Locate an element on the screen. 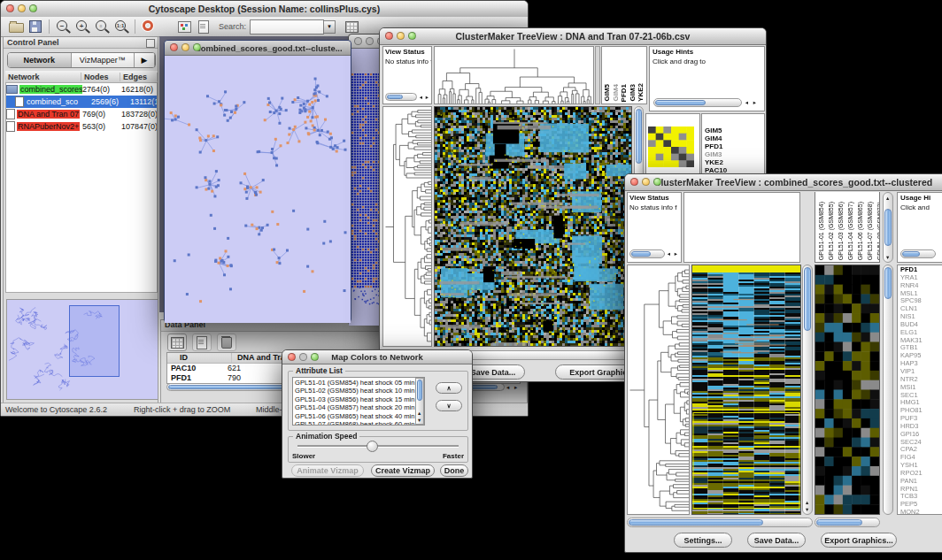 The height and width of the screenshot is (560, 942). help-ring-icon is located at coordinates (149, 27).